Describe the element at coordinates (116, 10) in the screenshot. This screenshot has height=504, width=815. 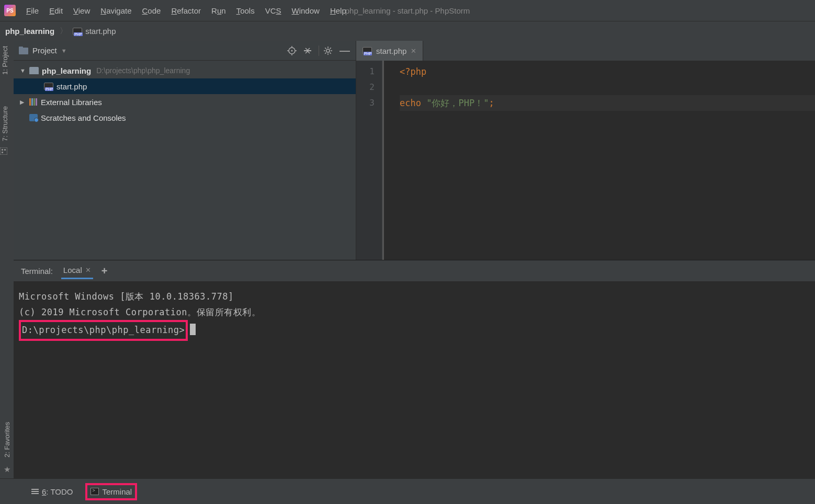
I see `menu-navigate: Navigate` at that location.